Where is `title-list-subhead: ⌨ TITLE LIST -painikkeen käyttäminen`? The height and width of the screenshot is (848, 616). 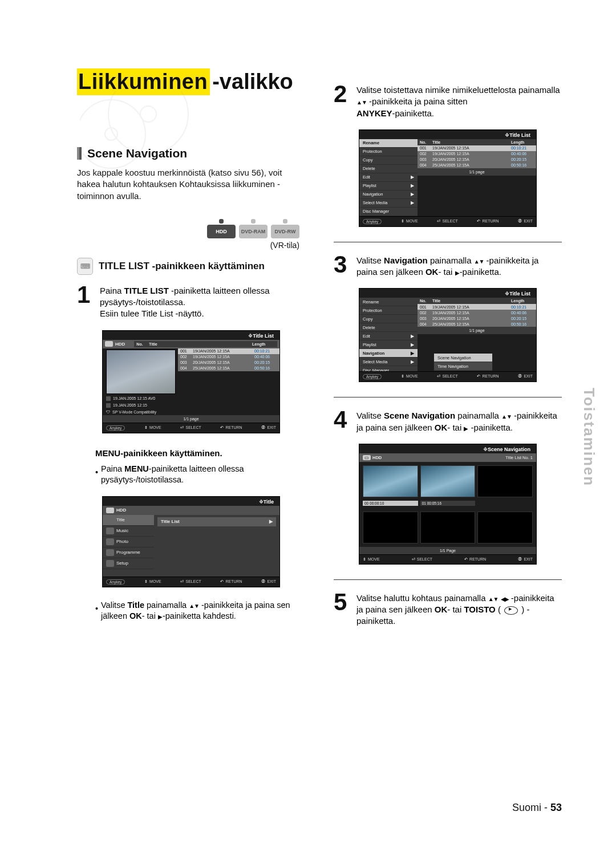 title-list-subhead: ⌨ TITLE LIST -painikkeen käyttäminen is located at coordinates (191, 266).